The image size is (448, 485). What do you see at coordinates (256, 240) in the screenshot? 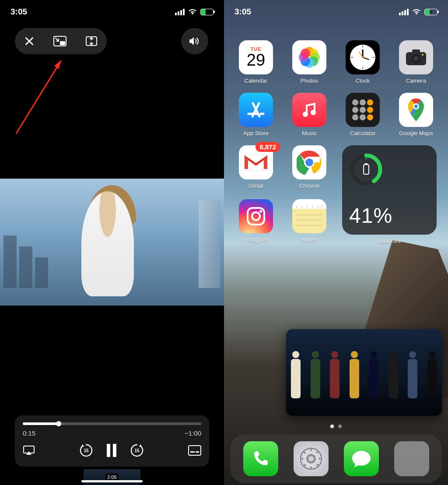
I see `app-label: Instagram` at bounding box center [256, 240].